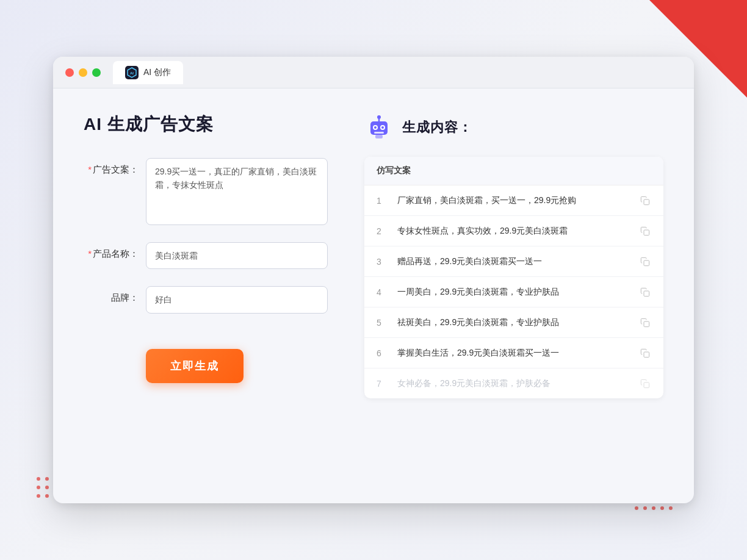 This screenshot has height=560, width=747. What do you see at coordinates (514, 292) in the screenshot?
I see `table-row: 4 一周美白，29.9元美白淡斑霜，专业护肤品` at bounding box center [514, 292].